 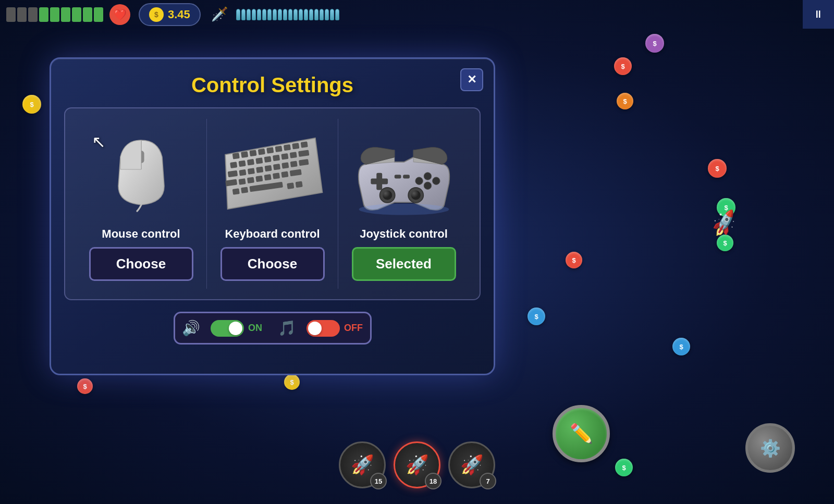 What do you see at coordinates (315, 328) in the screenshot?
I see `music-toggle-thumb` at bounding box center [315, 328].